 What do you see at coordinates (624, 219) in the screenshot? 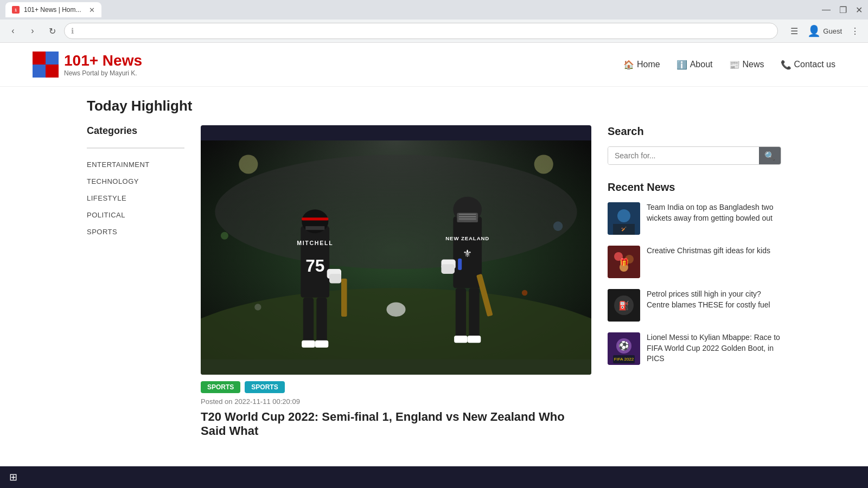
I see `news-thumb-1: 🏏` at bounding box center [624, 219].